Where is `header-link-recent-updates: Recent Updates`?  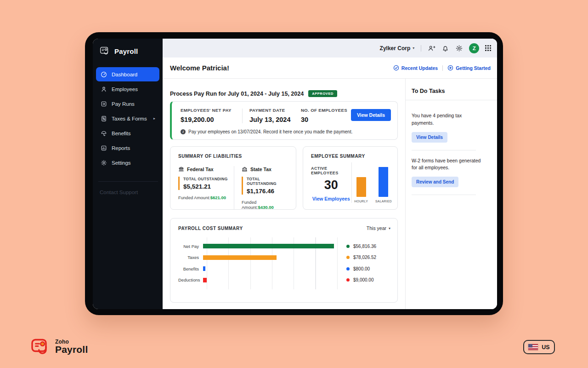 header-link-recent-updates: Recent Updates is located at coordinates (415, 68).